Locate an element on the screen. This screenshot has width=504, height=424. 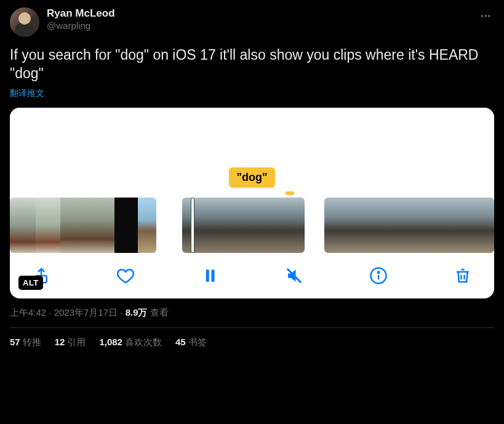
more-button is located at coordinates (486, 17).